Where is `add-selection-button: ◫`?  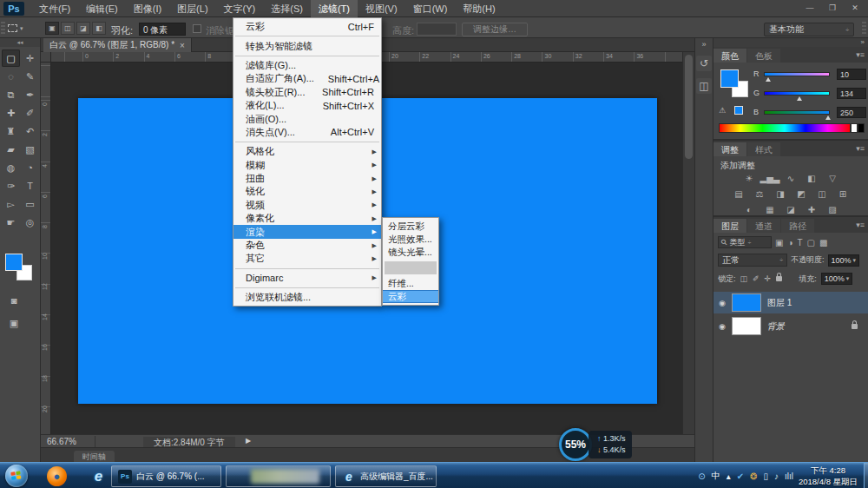 add-selection-button: ◫ is located at coordinates (68, 28).